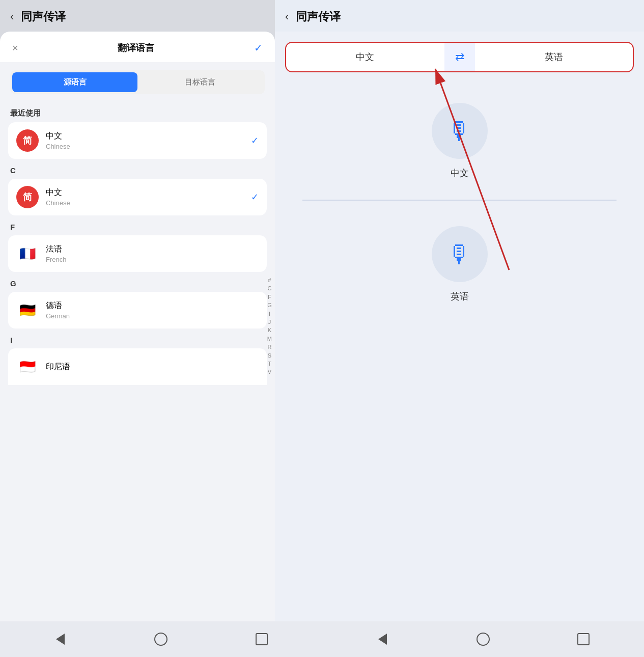 The height and width of the screenshot is (657, 644). Describe the element at coordinates (152, 316) in the screenshot. I see `g-lang-sub: German` at that location.